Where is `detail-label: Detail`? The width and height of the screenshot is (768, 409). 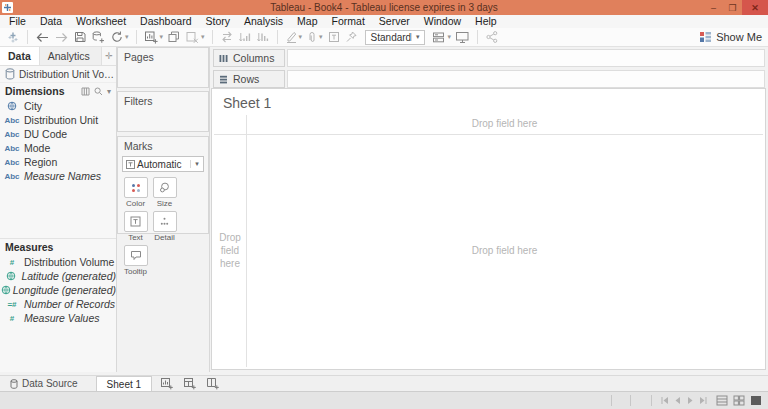
detail-label: Detail is located at coordinates (164, 238).